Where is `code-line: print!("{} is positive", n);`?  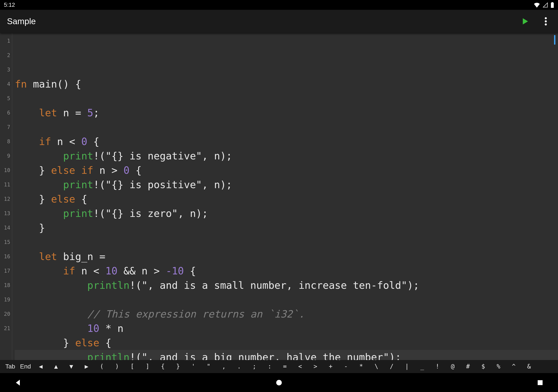 code-line: print!("{} is positive", n); is located at coordinates (286, 185).